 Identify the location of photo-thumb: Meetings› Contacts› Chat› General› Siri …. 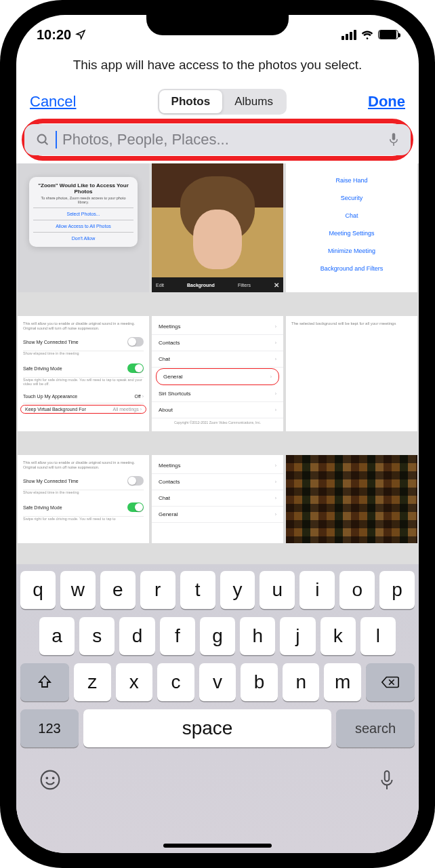
(218, 374).